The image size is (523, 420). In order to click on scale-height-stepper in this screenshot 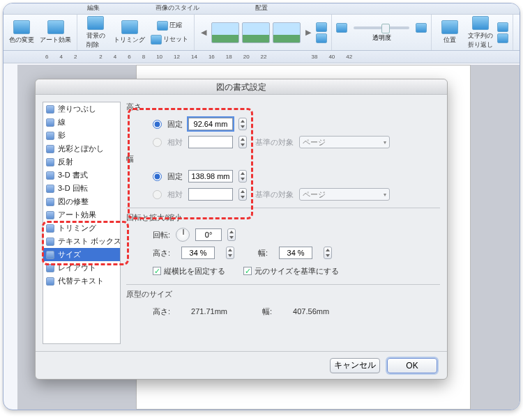, I will do `click(230, 253)`.